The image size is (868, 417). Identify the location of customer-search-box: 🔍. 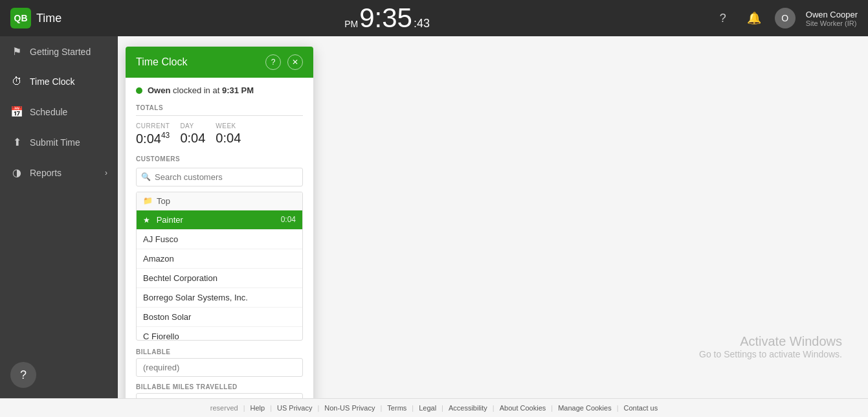
(219, 177).